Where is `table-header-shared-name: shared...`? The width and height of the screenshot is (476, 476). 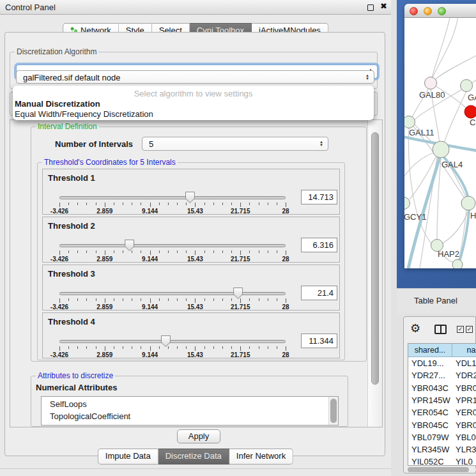 table-header-shared-name: shared... is located at coordinates (431, 350).